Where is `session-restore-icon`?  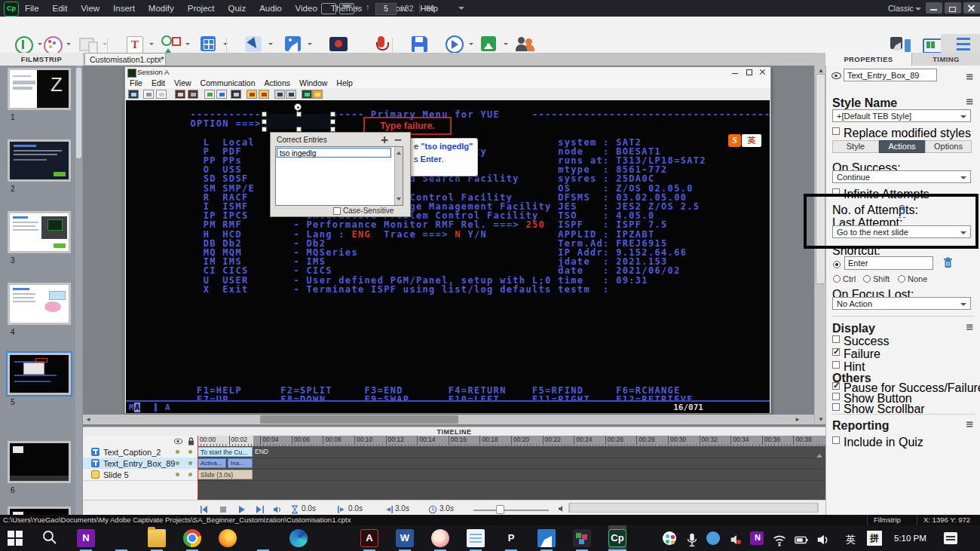
session-restore-icon is located at coordinates (749, 72).